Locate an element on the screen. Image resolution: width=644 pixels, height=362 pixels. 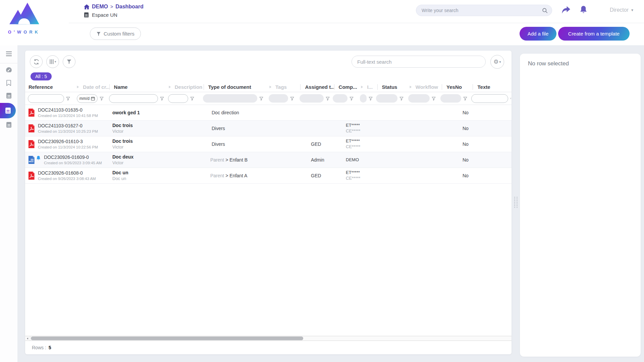
all-count-badge: All : 5 is located at coordinates (41, 76).